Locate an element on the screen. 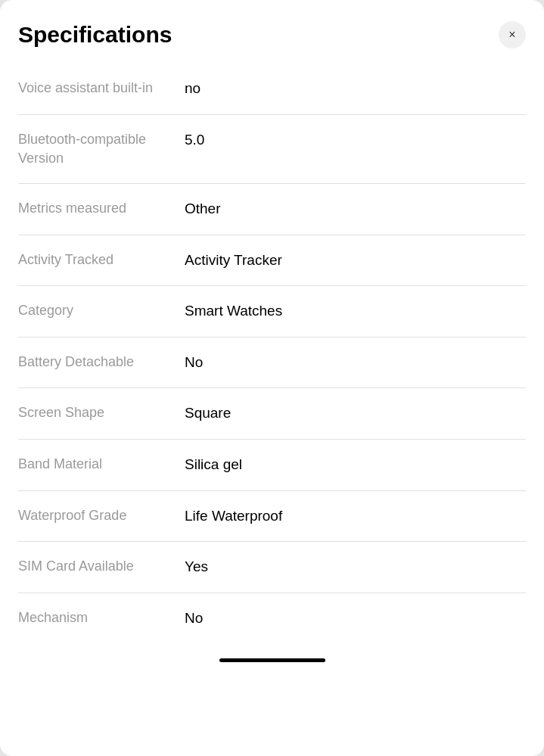 This screenshot has height=756, width=544. spec-row: Metrics measuredOther is located at coordinates (272, 210).